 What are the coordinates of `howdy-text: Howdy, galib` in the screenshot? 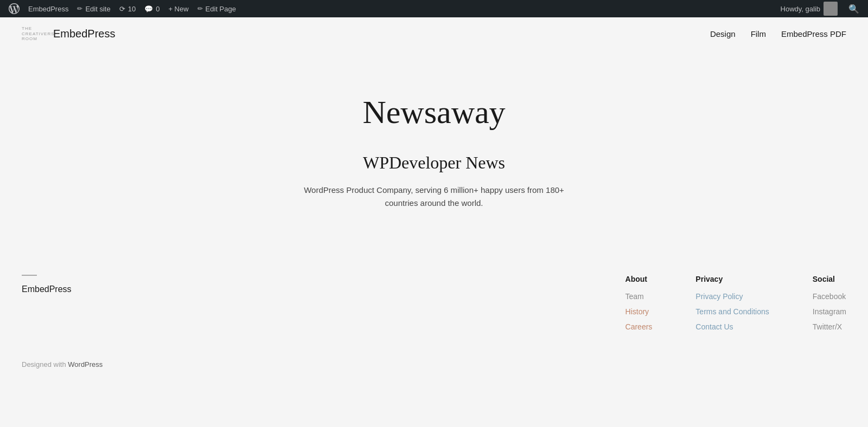 It's located at (801, 9).